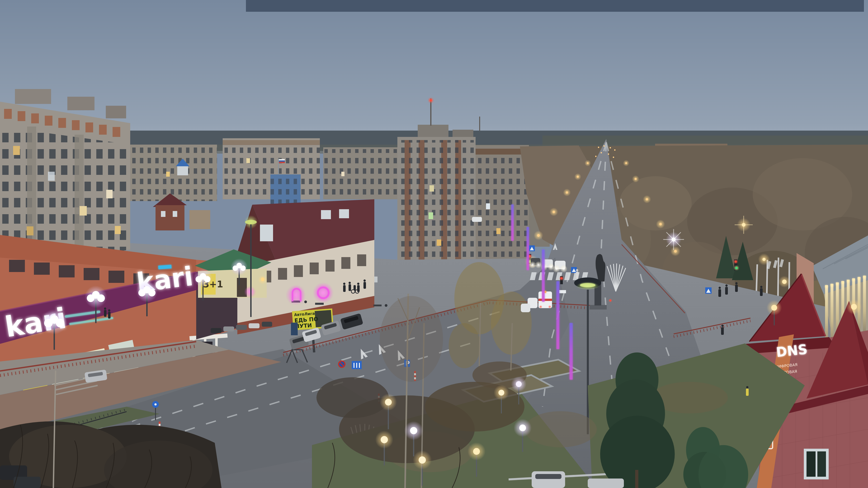 This screenshot has width=868, height=488. I want to click on dns-logo: DNS, so click(792, 351).